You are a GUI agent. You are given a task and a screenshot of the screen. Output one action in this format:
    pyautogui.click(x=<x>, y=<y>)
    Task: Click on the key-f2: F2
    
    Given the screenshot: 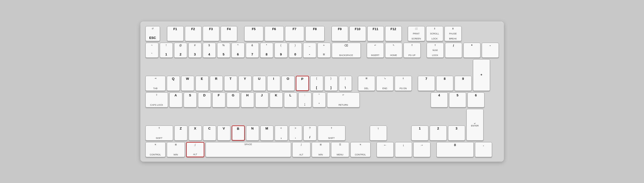 What is the action you would take?
    pyautogui.click(x=193, y=34)
    